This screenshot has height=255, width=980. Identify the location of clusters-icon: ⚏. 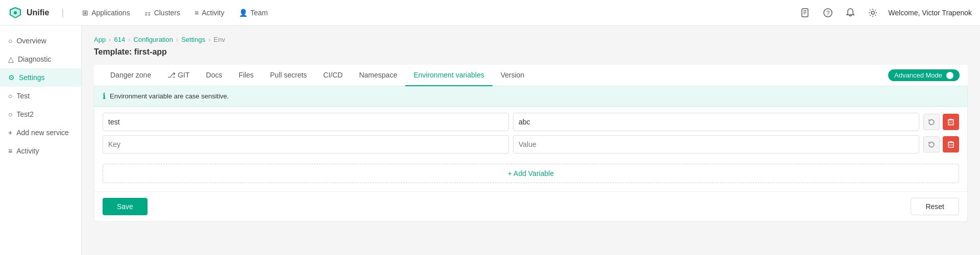
(148, 13).